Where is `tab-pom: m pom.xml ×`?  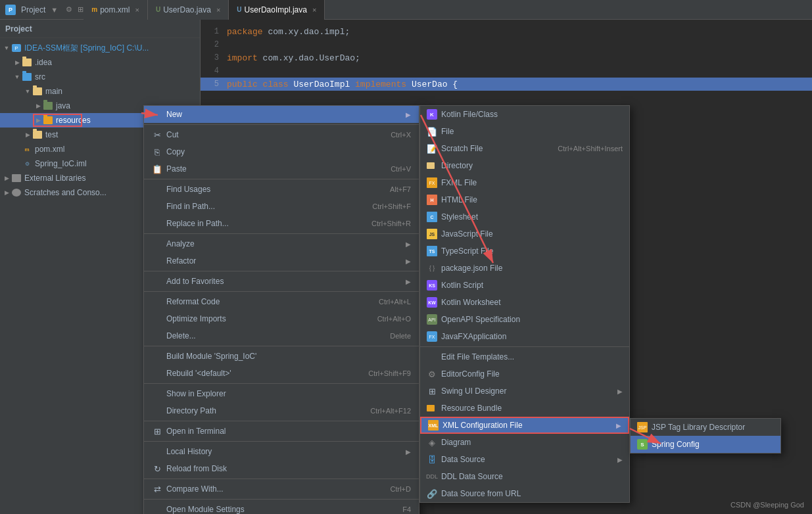 tab-pom: m pom.xml × is located at coordinates (116, 10).